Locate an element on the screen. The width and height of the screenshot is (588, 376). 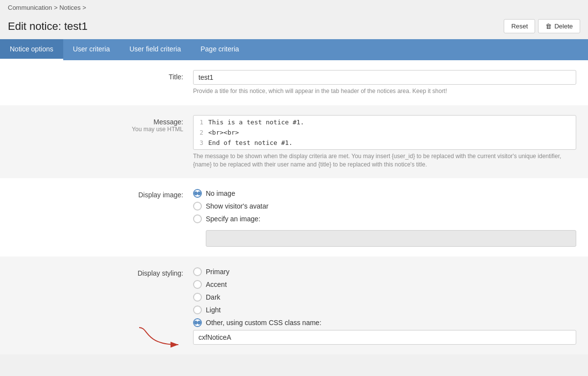
radio-light: Light is located at coordinates (385, 310).